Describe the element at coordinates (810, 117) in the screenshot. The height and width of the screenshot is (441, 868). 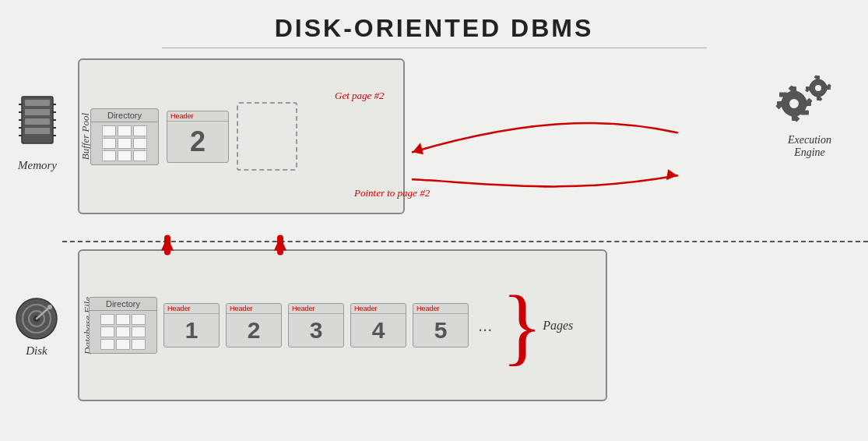
I see `execution-engine: ExecutionEngine` at that location.